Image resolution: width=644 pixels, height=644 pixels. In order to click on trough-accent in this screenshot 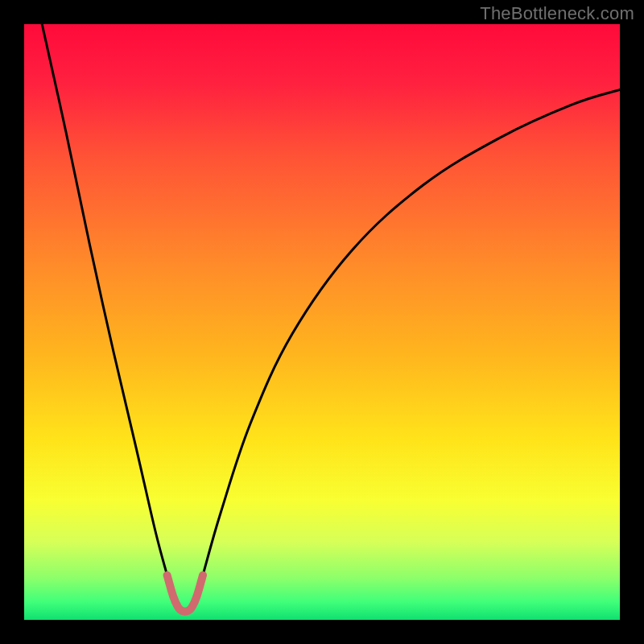, I will do `click(185, 594)`.